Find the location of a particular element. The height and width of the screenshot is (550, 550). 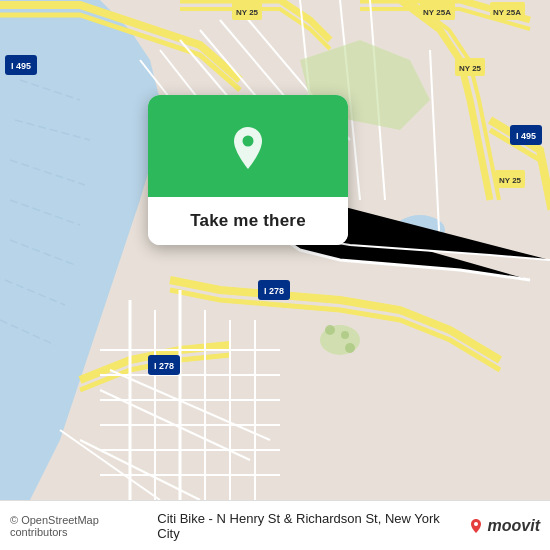

bottom-bar: © OpenStreetMap contributors Citi Bike -… is located at coordinates (275, 525).